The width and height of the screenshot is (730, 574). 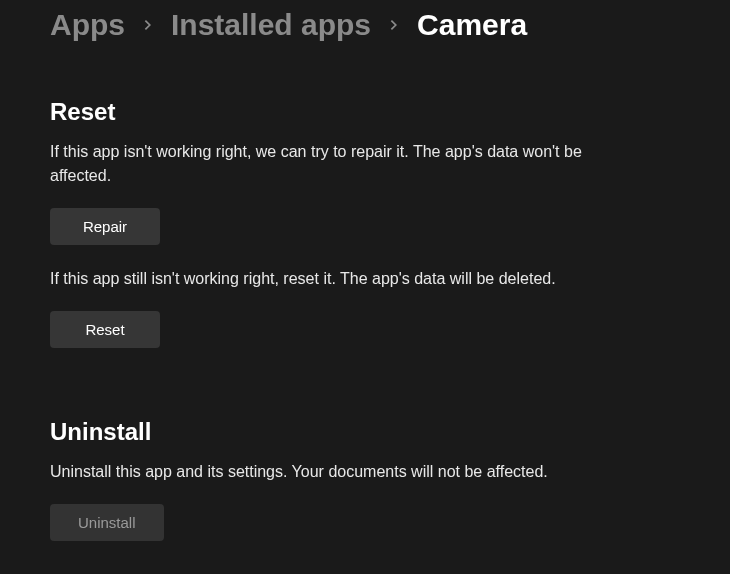 What do you see at coordinates (105, 330) in the screenshot?
I see `reset-button: Reset` at bounding box center [105, 330].